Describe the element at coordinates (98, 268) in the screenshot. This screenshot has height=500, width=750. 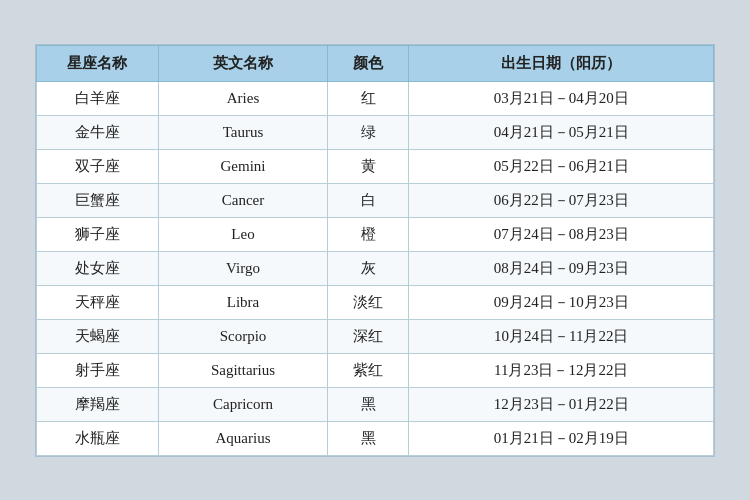
I see `cell-chinese: 处女座` at that location.